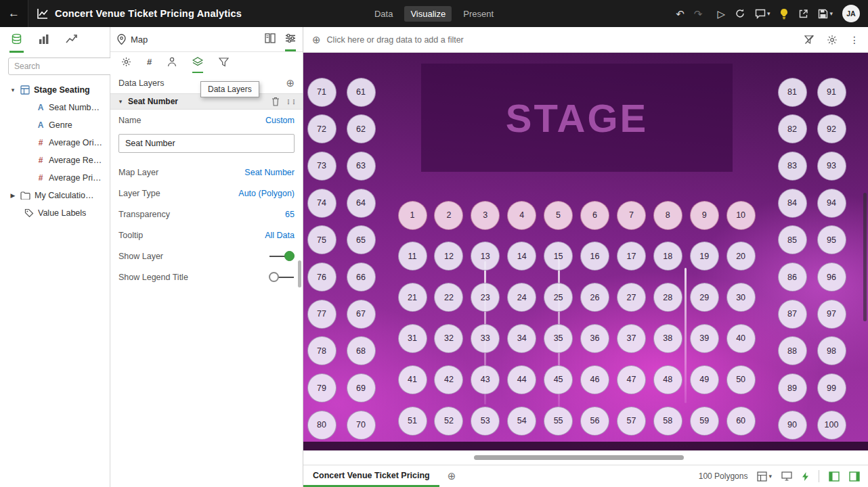 The width and height of the screenshot is (868, 487). What do you see at coordinates (594, 215) in the screenshot?
I see `seat-6: 6` at bounding box center [594, 215].